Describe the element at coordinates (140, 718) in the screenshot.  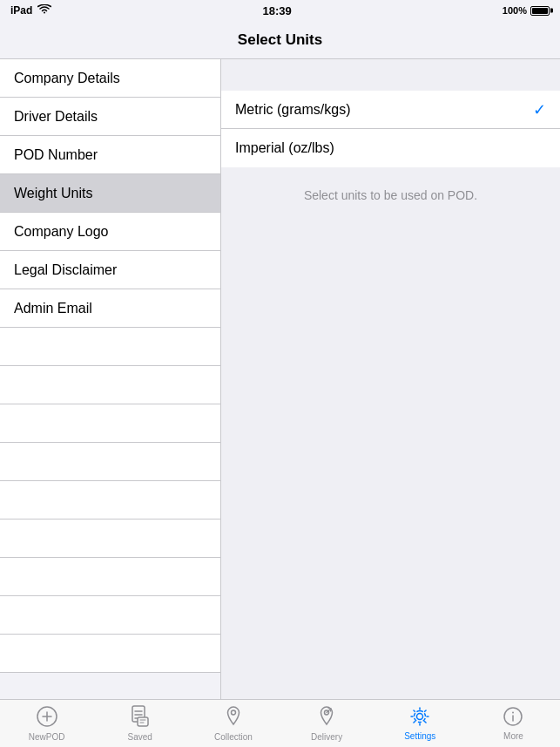
I see `document-icon` at that location.